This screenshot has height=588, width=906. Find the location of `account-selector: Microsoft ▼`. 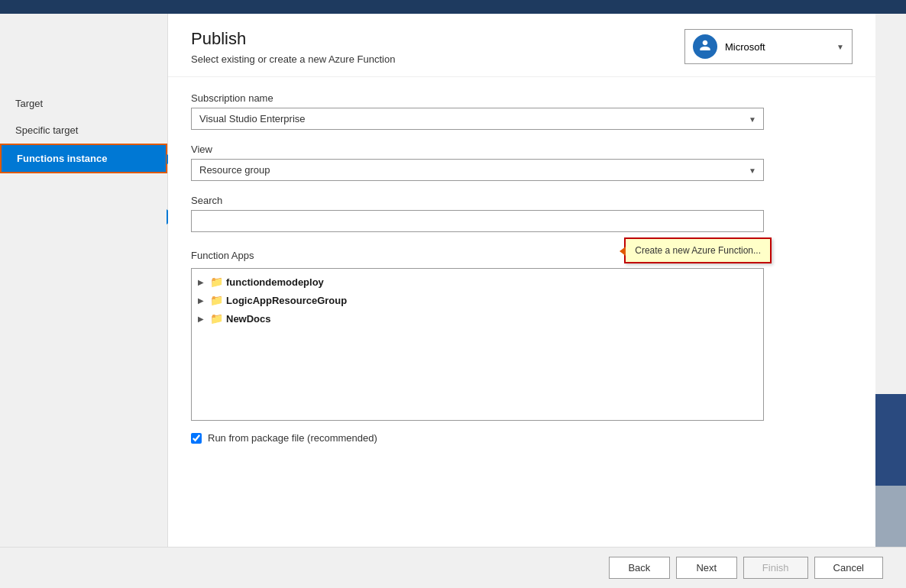

account-selector: Microsoft ▼ is located at coordinates (768, 47).